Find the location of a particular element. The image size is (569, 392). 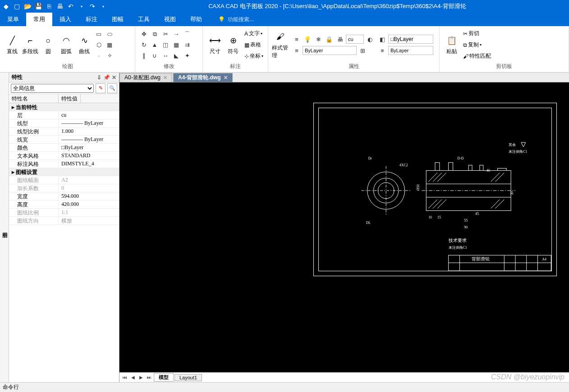

properties-title: 特性 ⇩📌✕ is located at coordinates (64, 77).